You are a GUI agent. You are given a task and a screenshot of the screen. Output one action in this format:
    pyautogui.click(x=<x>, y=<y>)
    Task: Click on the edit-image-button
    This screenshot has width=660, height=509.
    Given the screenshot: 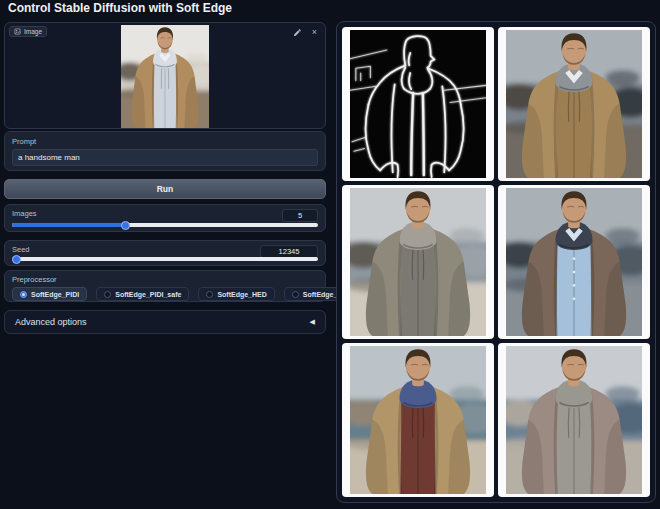 What is the action you would take?
    pyautogui.click(x=298, y=32)
    